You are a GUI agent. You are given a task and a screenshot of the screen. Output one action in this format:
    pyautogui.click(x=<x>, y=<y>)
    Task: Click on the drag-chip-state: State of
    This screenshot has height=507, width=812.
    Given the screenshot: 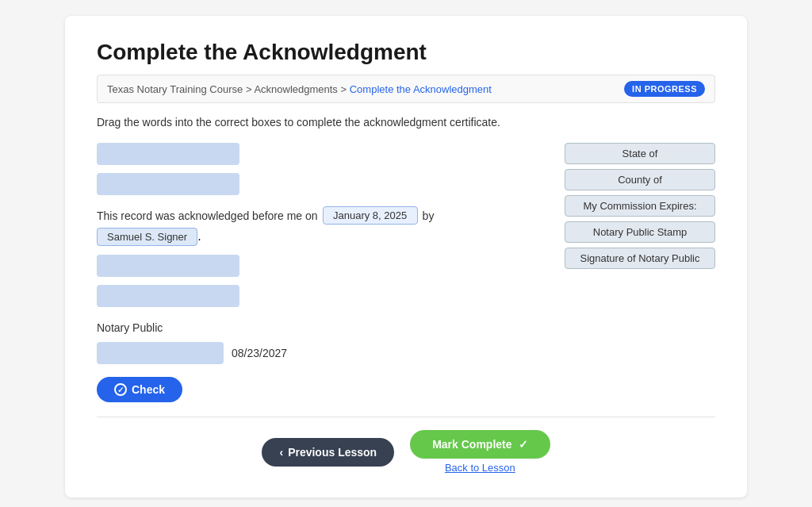 What is the action you would take?
    pyautogui.click(x=640, y=154)
    